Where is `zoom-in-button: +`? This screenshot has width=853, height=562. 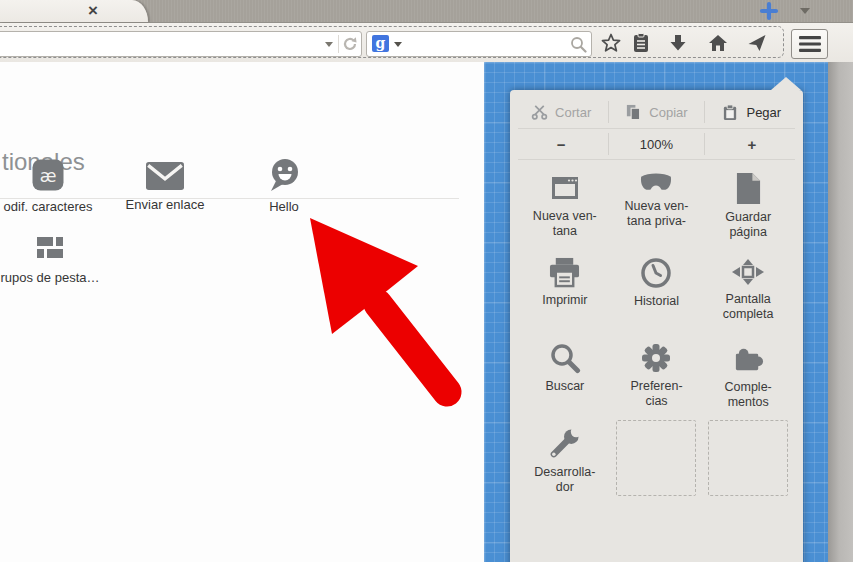
zoom-in-button: + is located at coordinates (752, 144).